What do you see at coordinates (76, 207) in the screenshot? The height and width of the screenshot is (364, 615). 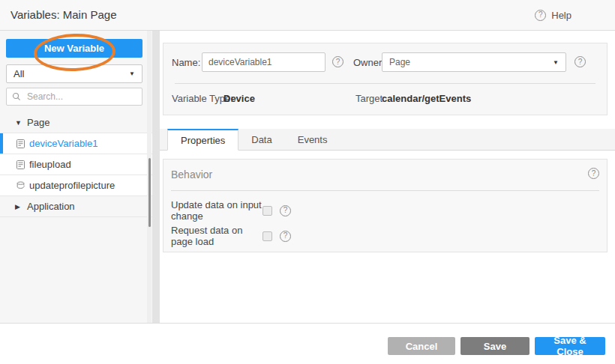 I see `tree-group-application: ▶ Application` at bounding box center [76, 207].